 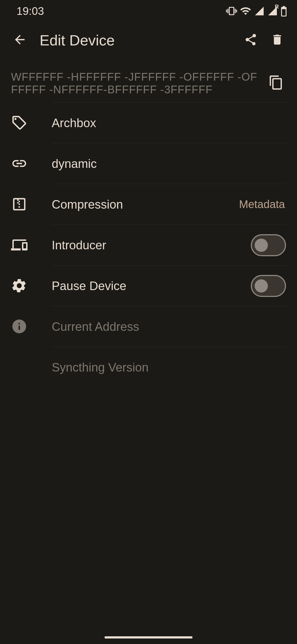 What do you see at coordinates (148, 637) in the screenshot?
I see `gesture-bar` at bounding box center [148, 637].